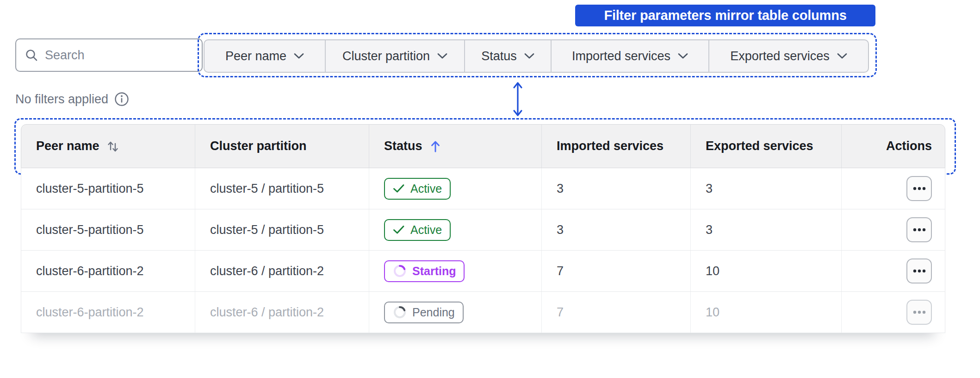  I want to click on annotation-callout: Filter parameters mirror table columns, so click(726, 16).